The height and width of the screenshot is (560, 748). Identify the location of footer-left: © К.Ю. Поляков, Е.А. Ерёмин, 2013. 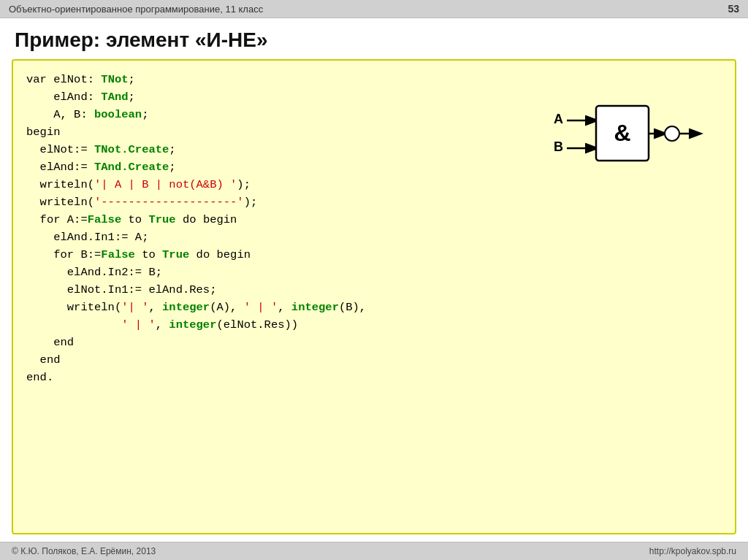
(83, 551).